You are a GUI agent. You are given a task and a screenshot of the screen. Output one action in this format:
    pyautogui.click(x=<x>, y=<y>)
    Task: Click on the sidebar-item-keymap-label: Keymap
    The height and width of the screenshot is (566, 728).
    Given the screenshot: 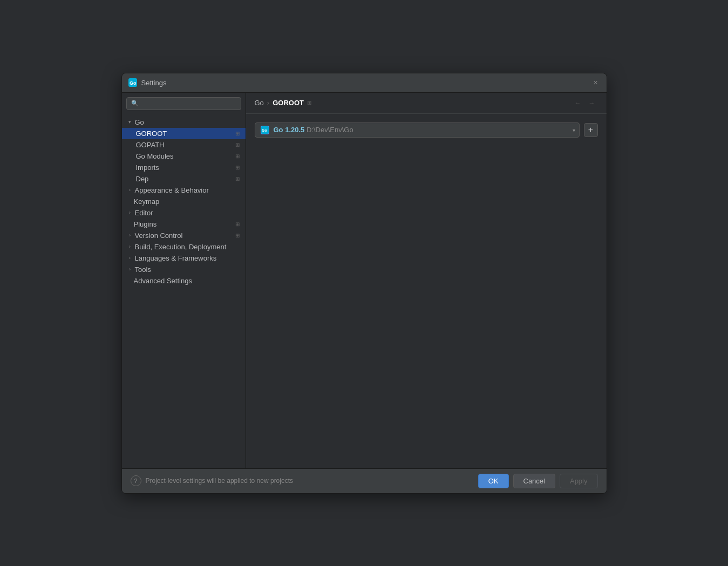 What is the action you would take?
    pyautogui.click(x=183, y=202)
    